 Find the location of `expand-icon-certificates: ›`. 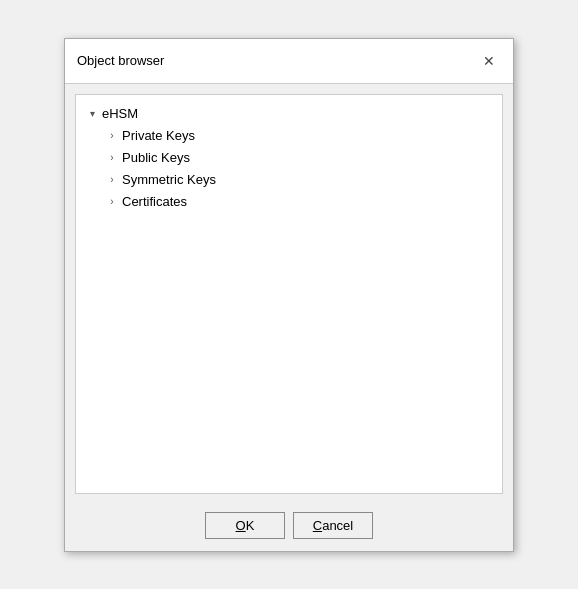

expand-icon-certificates: › is located at coordinates (112, 202).